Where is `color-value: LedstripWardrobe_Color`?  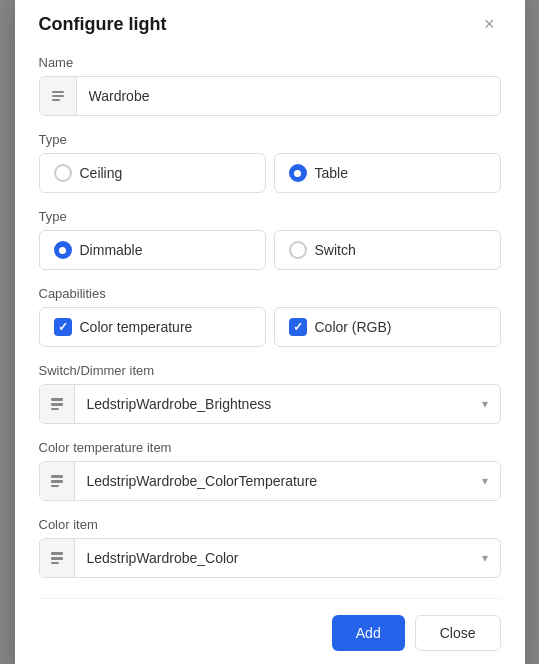 color-value: LedstripWardrobe_Color is located at coordinates (272, 558).